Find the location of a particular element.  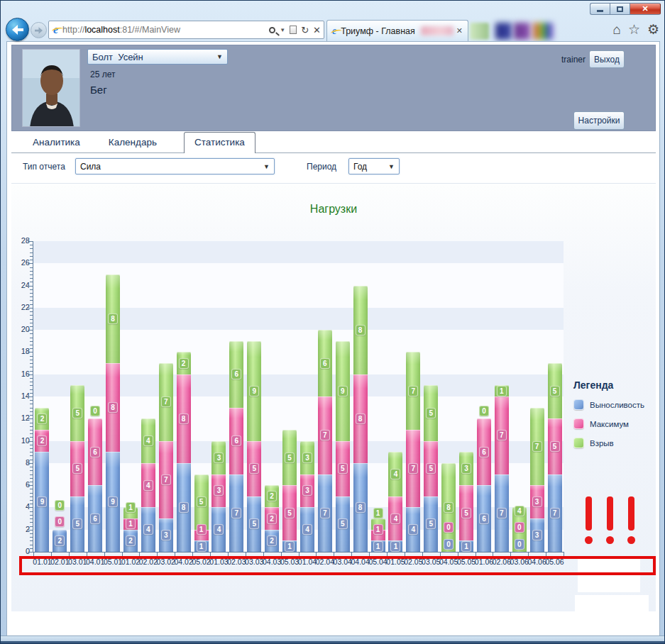

minimize-button is located at coordinates (600, 9).